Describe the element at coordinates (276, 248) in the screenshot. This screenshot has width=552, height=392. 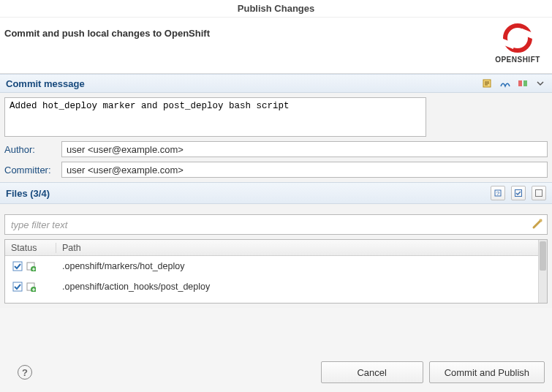
I see `files-table-header: Status Path` at that location.